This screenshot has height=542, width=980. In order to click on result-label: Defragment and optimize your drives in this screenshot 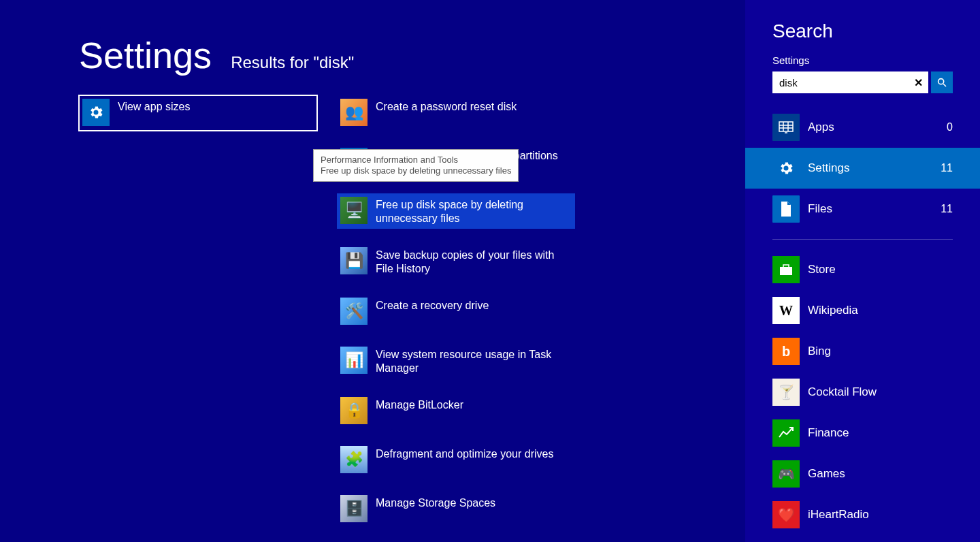, I will do `click(464, 453)`.